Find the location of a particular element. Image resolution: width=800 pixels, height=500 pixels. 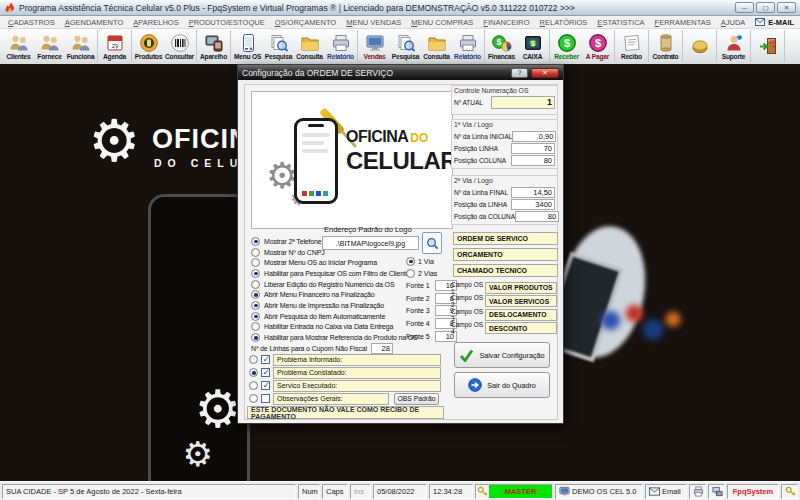

minimize-button: ─ is located at coordinates (744, 8).